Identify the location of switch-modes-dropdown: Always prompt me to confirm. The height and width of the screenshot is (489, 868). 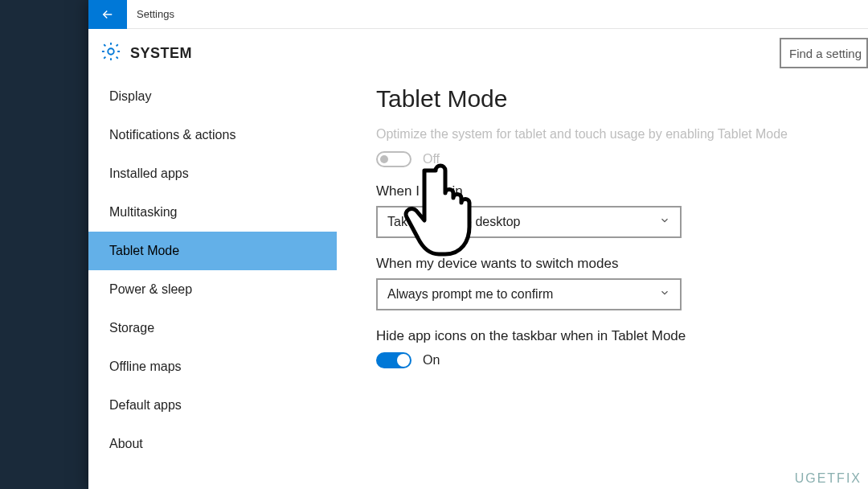
(529, 294).